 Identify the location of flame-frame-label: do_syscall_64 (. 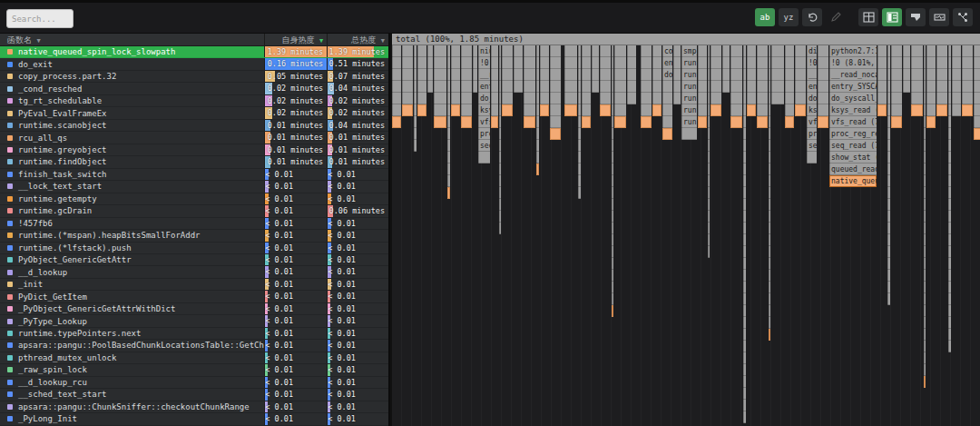
(853, 98).